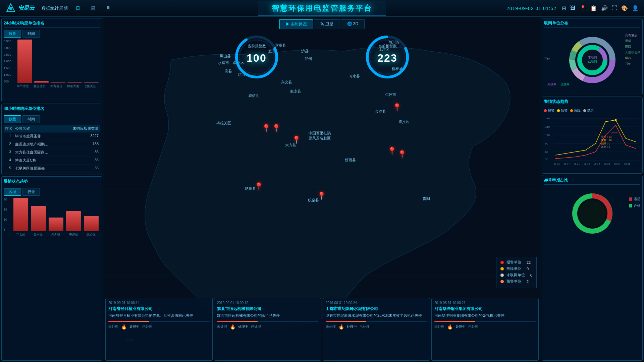  What do you see at coordinates (322, 329) in the screenshot?
I see `bottom-alerts: 2019-09-01 10:00:14 河南省登月植业有限公司 河南省登月植业有…` at bounding box center [322, 329].